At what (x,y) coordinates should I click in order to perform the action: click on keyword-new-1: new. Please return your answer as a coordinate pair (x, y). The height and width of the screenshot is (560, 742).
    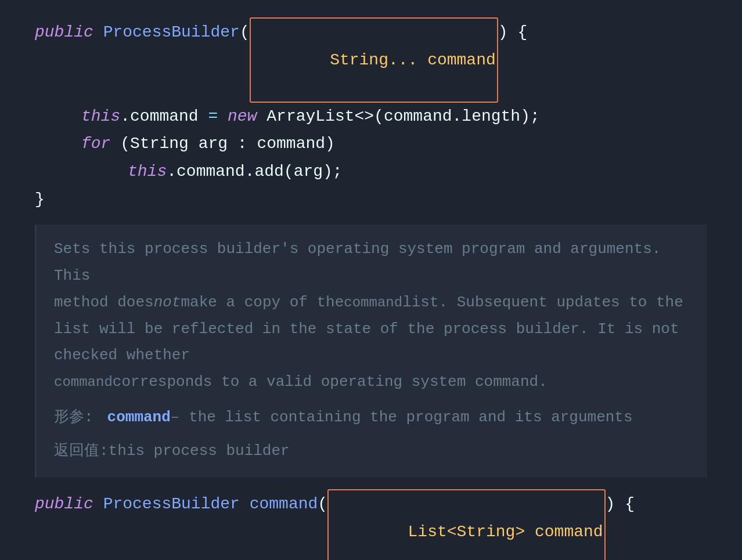
    Looking at the image, I should click on (242, 117).